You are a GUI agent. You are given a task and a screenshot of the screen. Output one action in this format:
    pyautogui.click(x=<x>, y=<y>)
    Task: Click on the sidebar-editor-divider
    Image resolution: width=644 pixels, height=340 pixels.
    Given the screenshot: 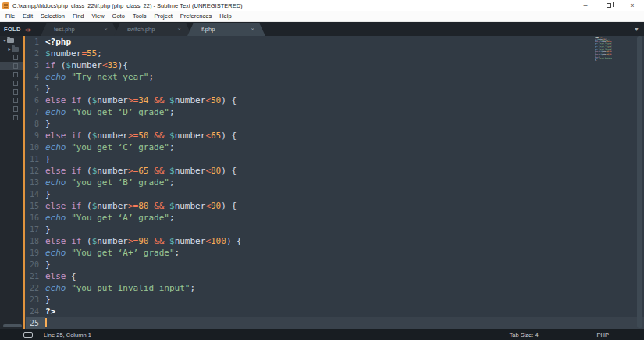 What is the action you would take?
    pyautogui.click(x=24, y=183)
    